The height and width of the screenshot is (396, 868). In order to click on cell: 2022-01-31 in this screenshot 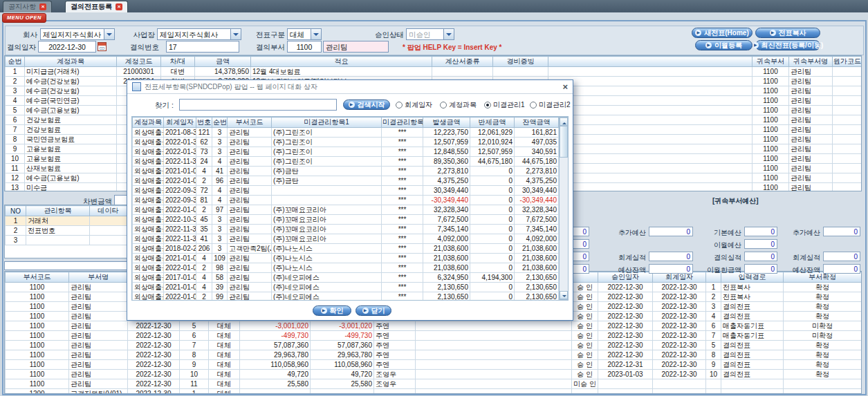, I will do `click(180, 142)`.